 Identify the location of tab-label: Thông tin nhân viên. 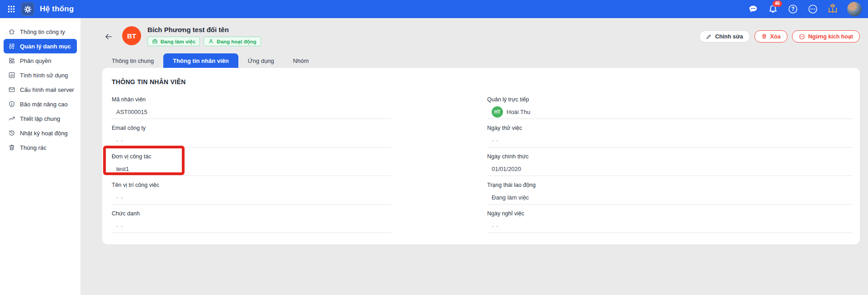
(201, 61).